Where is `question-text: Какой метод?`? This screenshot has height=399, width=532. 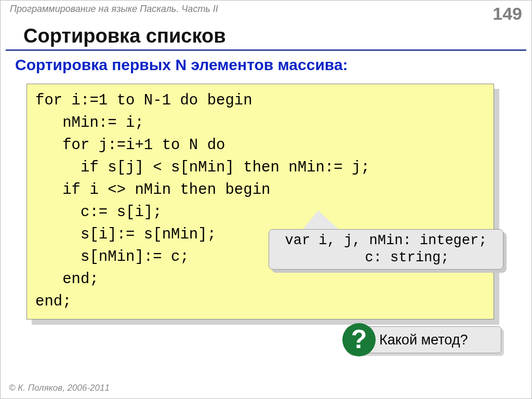
question-text: Какой метод? is located at coordinates (423, 340).